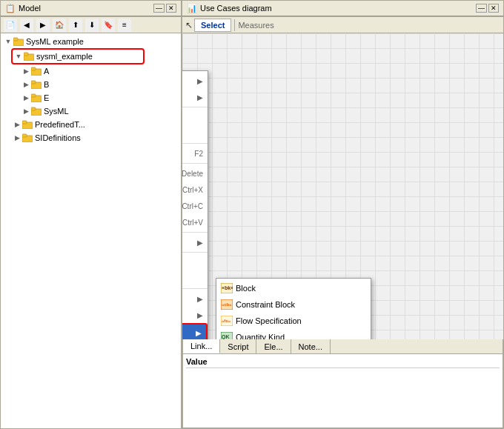 The height and width of the screenshot is (429, 504). What do you see at coordinates (26, 84) in the screenshot?
I see `B-expand-icon: ▶` at bounding box center [26, 84].